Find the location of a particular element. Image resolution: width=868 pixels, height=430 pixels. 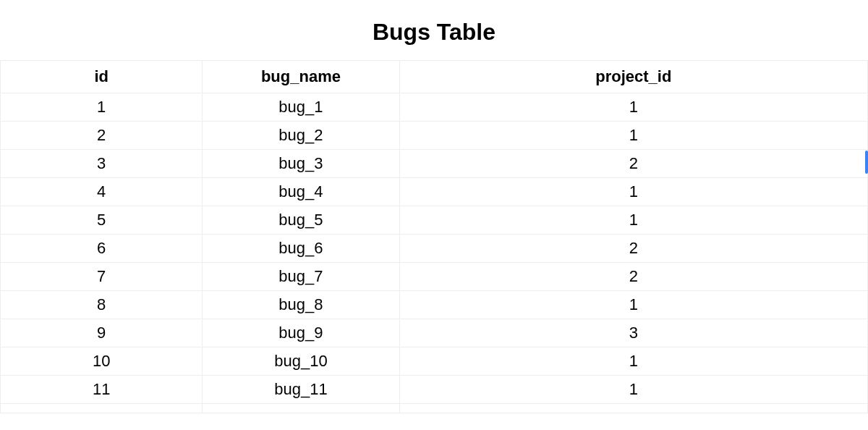

table-row: 6 bug_6 2 is located at coordinates (434, 249).